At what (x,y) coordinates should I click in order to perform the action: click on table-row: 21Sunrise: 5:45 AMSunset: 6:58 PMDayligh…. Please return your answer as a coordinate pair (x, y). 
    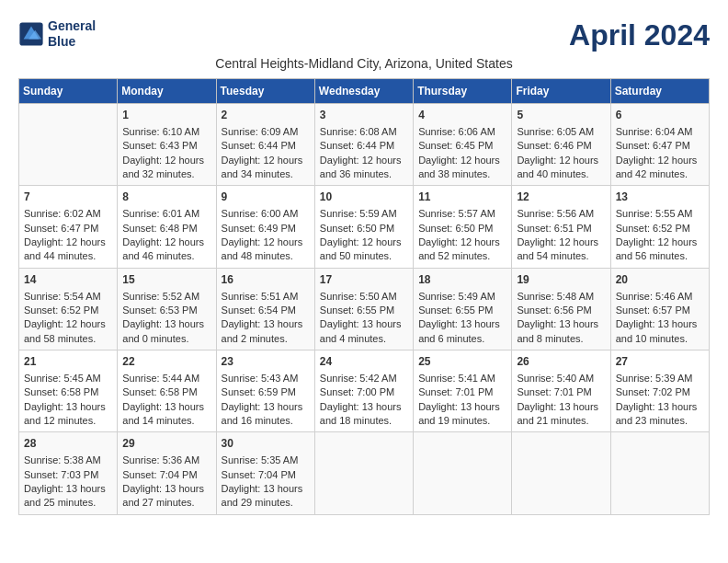
    Looking at the image, I should click on (68, 392).